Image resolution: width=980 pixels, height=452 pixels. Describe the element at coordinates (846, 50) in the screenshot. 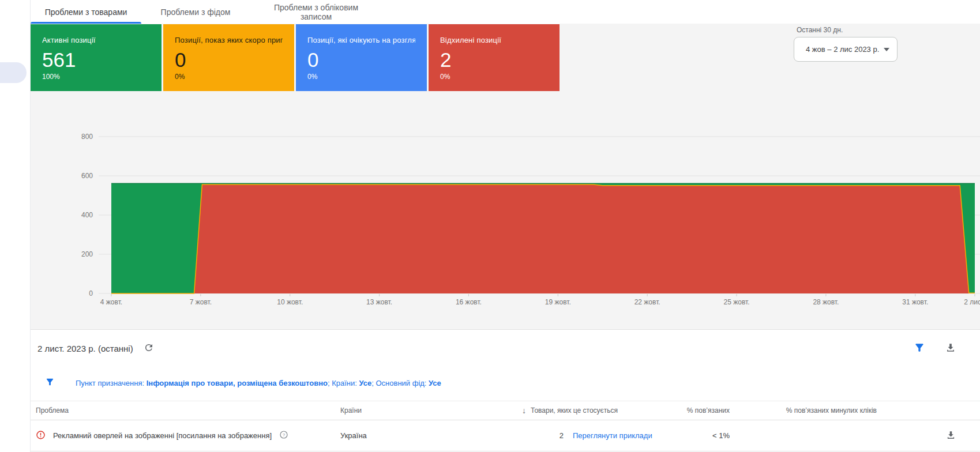

I see `date-range-select: 4 жов – 2 лис 2023 р.` at that location.